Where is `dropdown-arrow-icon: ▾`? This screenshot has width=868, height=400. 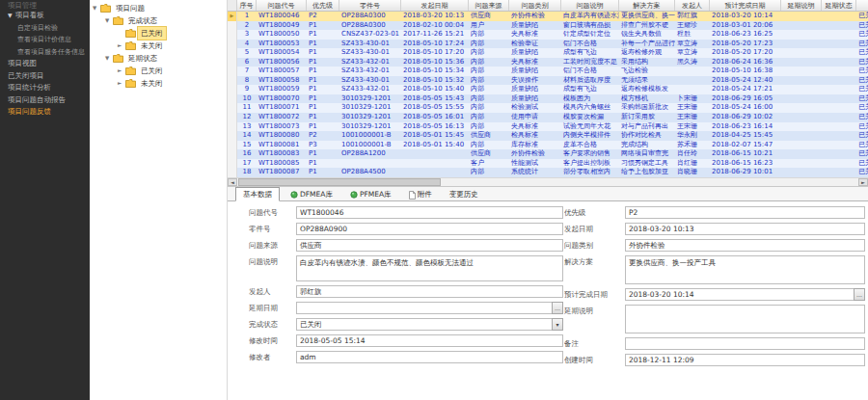
dropdown-arrow-icon: ▾ is located at coordinates (557, 324).